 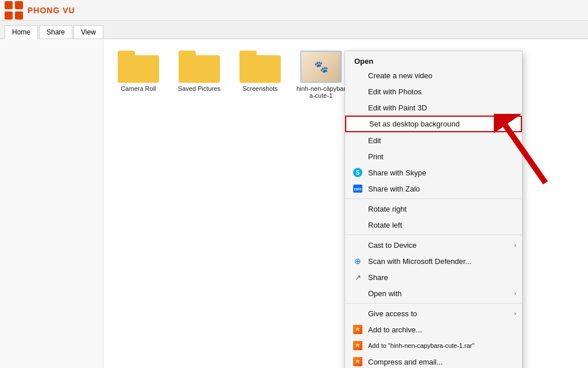 I want to click on logo-icon, so click(x=14, y=10).